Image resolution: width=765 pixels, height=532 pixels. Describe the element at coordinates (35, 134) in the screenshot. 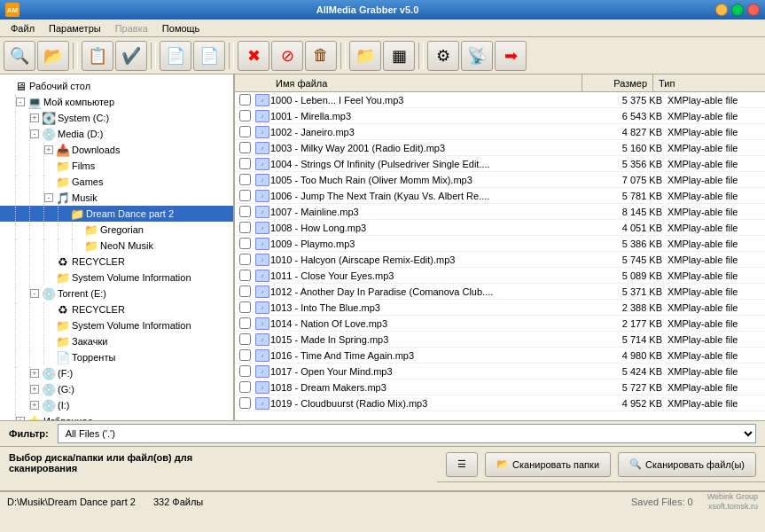

I see `tree-expander-drive-d: -` at that location.